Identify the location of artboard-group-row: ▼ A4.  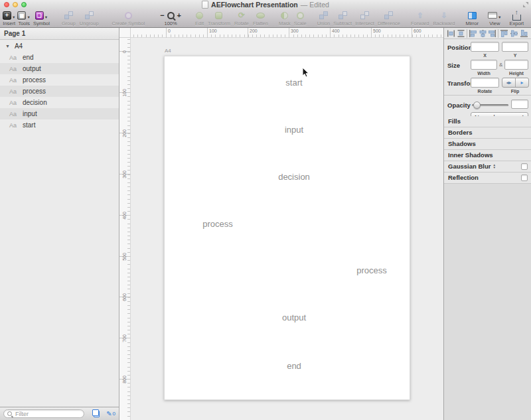
(60, 46).